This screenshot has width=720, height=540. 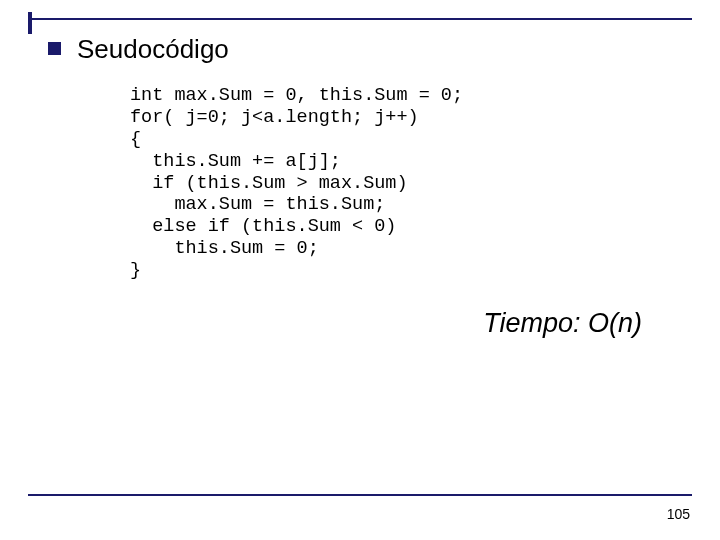 I want to click on bullet-row: Seudocódigo, so click(x=365, y=50).